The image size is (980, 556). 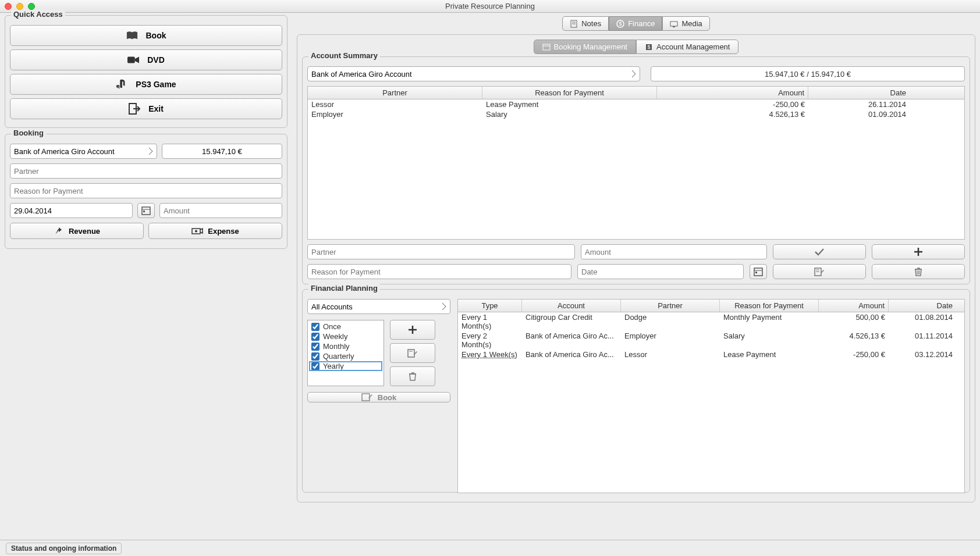 What do you see at coordinates (146, 109) in the screenshot?
I see `exit-button: Exit` at bounding box center [146, 109].